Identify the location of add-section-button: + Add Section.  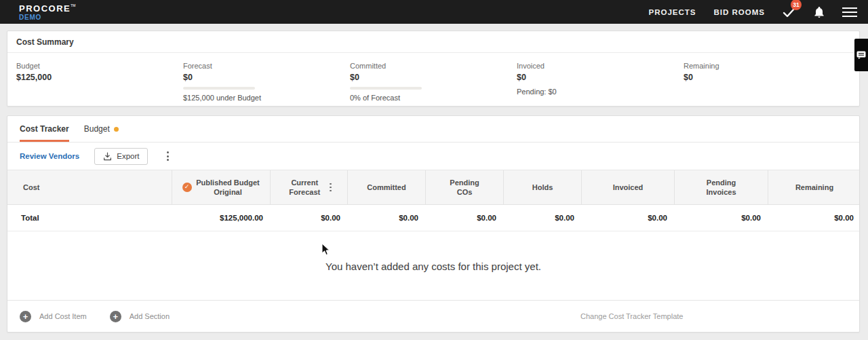
(140, 316).